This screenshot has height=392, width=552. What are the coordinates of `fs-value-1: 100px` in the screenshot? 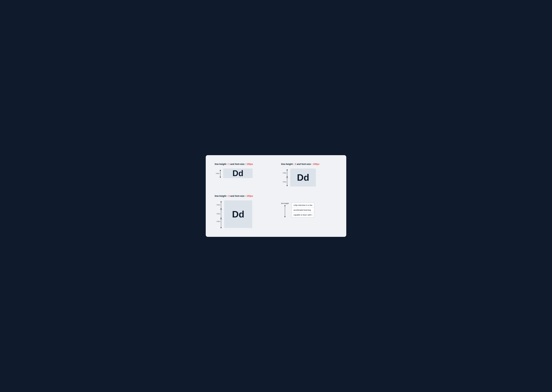 It's located at (250, 164).